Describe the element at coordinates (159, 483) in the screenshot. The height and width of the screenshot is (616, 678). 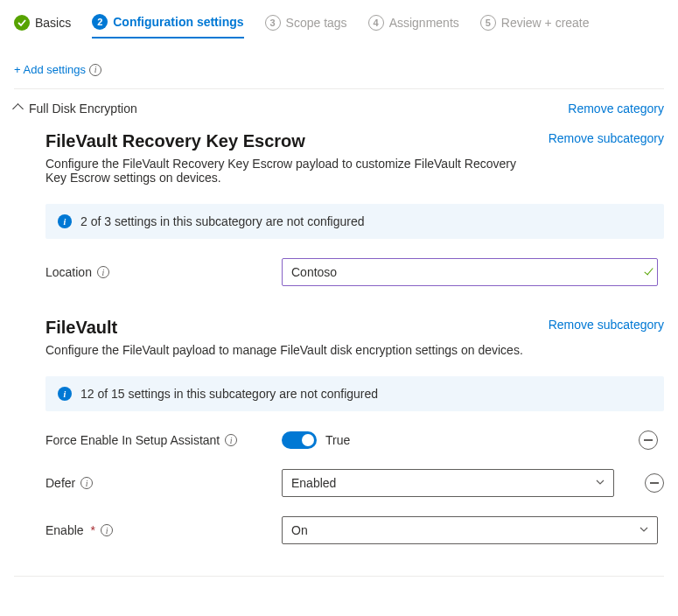
I see `setting-label: Defer i` at that location.